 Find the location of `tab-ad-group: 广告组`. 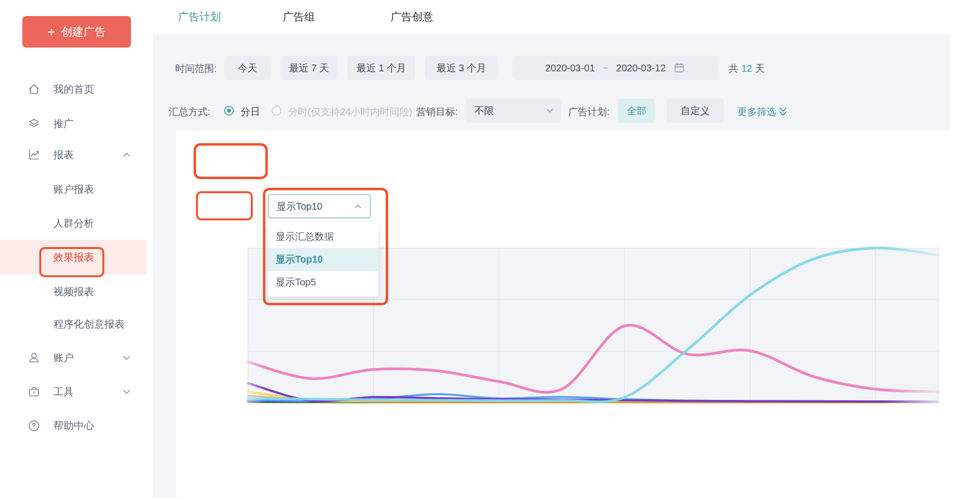

tab-ad-group: 广告组 is located at coordinates (299, 17).